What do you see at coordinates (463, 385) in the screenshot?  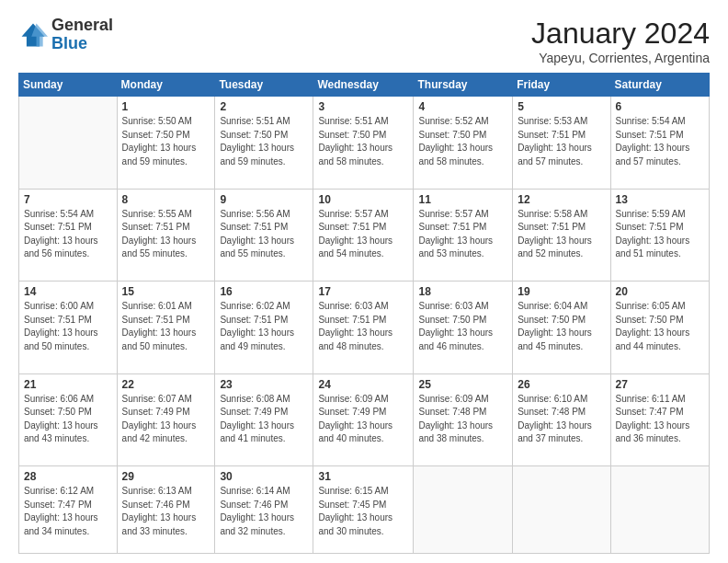 I see `day-number: 25` at bounding box center [463, 385].